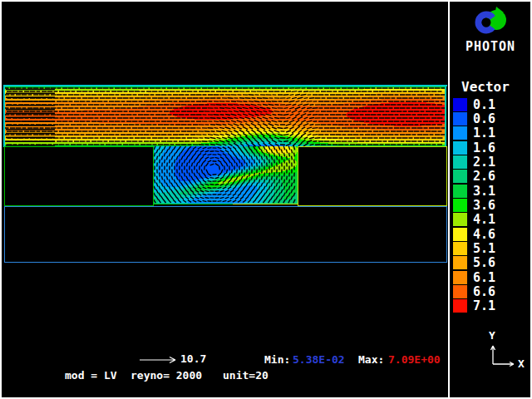  I want to click on legend-value: 3.6, so click(481, 205).